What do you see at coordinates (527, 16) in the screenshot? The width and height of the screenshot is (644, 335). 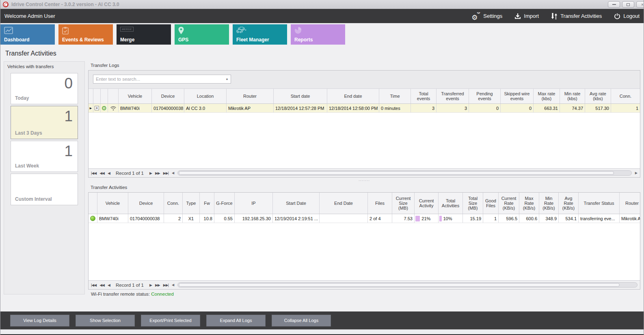 I see `import-button: Import` at bounding box center [527, 16].